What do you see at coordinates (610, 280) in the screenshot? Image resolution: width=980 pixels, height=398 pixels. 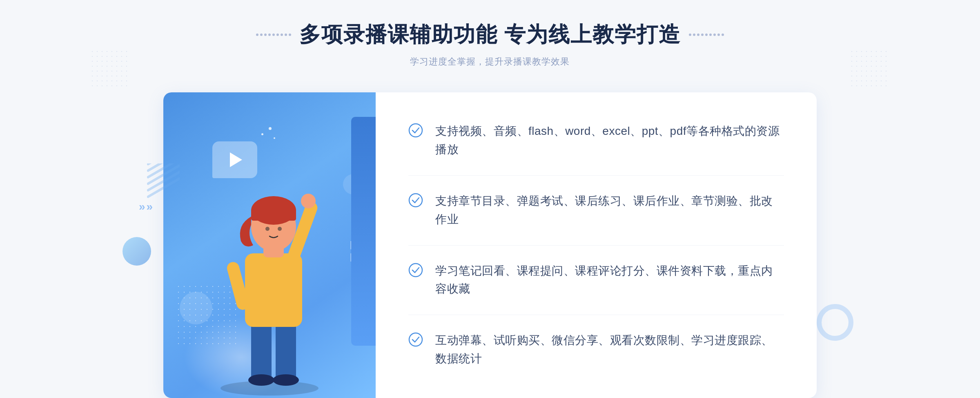 I see `feature-text-3: 学习笔记回看、课程提问、课程评论打分、课件资料下载，重点内容收藏` at bounding box center [610, 280].